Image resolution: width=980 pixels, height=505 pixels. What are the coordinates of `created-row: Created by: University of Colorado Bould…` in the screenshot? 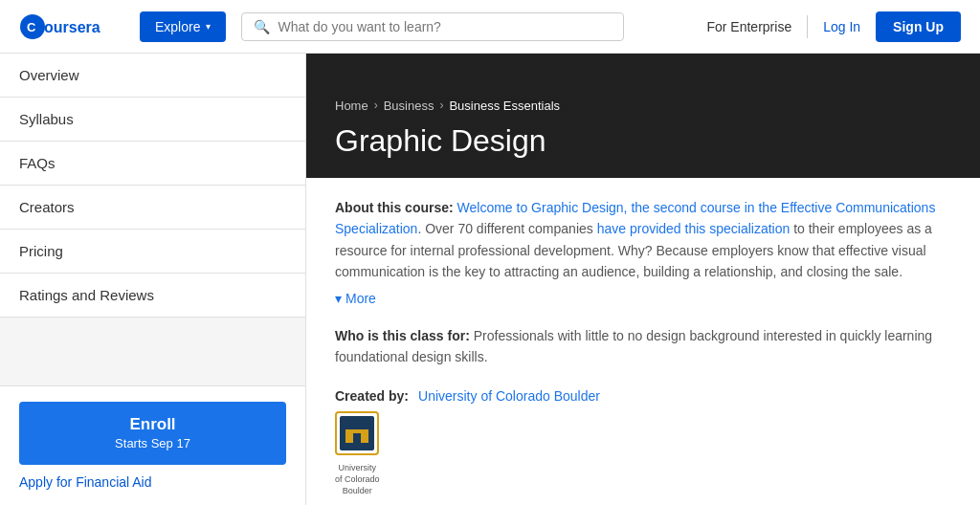 It's located at (467, 442).